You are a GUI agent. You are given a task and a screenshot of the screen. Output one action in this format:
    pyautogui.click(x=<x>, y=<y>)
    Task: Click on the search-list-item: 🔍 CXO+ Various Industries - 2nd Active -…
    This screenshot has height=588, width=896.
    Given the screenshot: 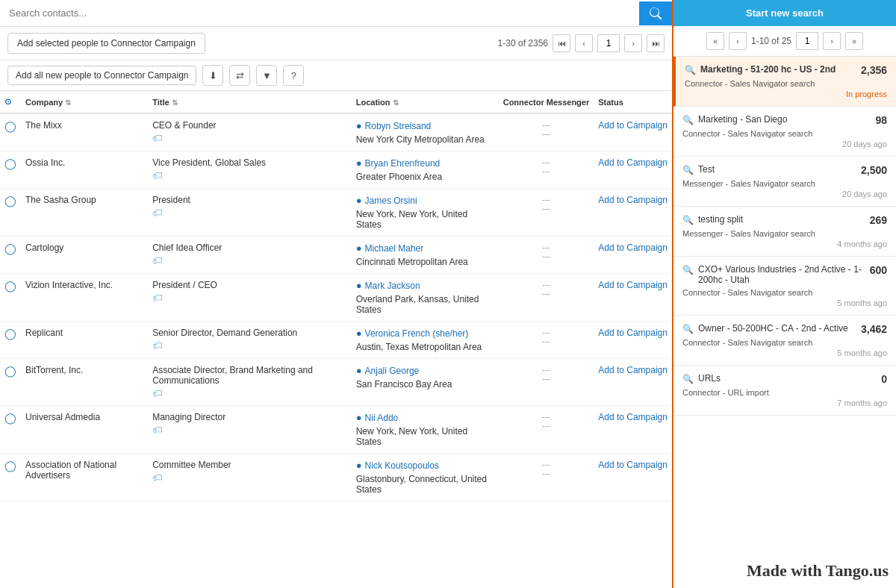 What is the action you would take?
    pyautogui.click(x=785, y=287)
    